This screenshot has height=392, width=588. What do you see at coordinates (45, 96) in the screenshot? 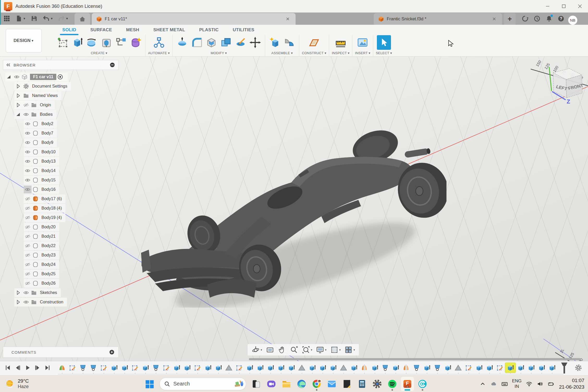
I see `tree-item-label: Named Views` at bounding box center [45, 96].